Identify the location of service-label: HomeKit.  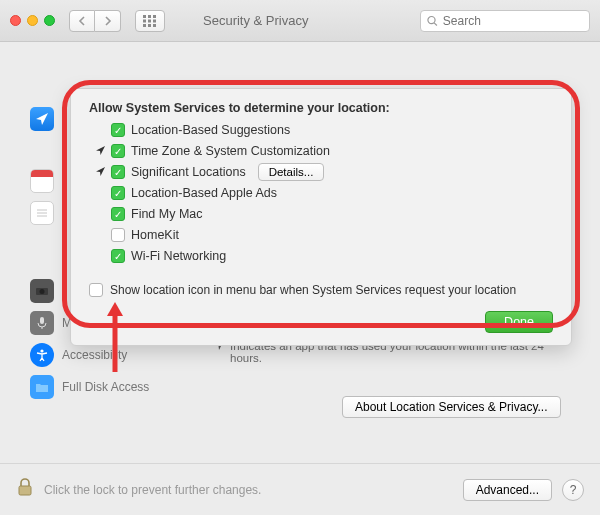
(155, 235).